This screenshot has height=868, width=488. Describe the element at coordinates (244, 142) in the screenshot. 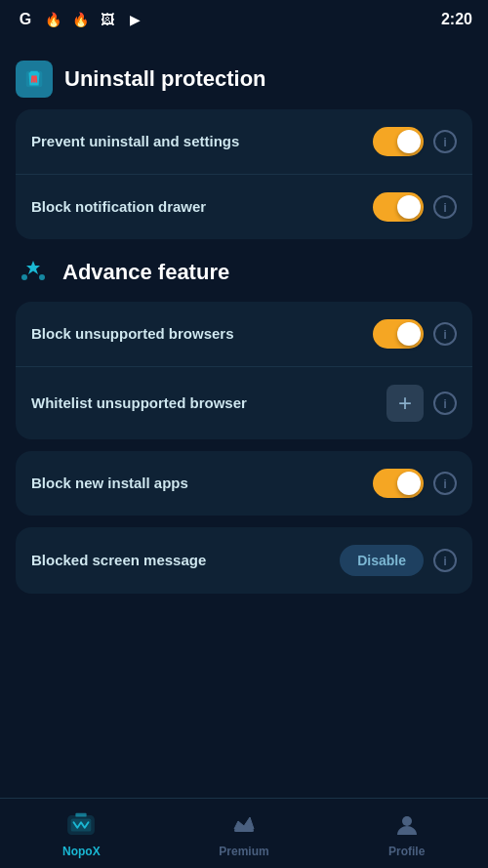

I see `prevent-uninstall-row: Prevent uninstall and settings i` at that location.